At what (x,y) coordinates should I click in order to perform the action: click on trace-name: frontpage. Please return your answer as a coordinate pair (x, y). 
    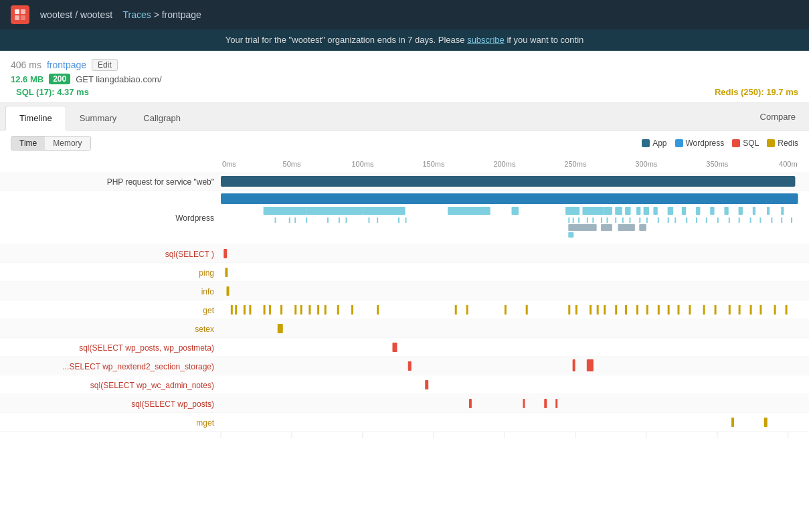
    Looking at the image, I should click on (67, 65).